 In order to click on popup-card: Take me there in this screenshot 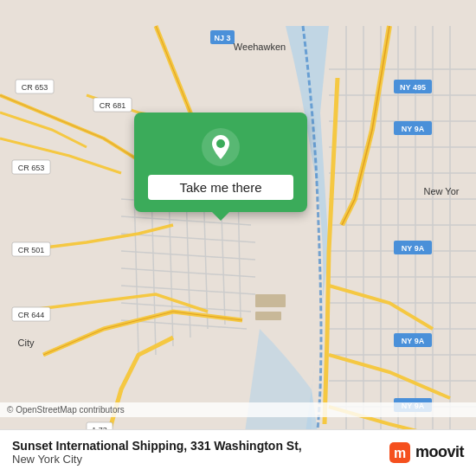, I will do `click(221, 163)`.